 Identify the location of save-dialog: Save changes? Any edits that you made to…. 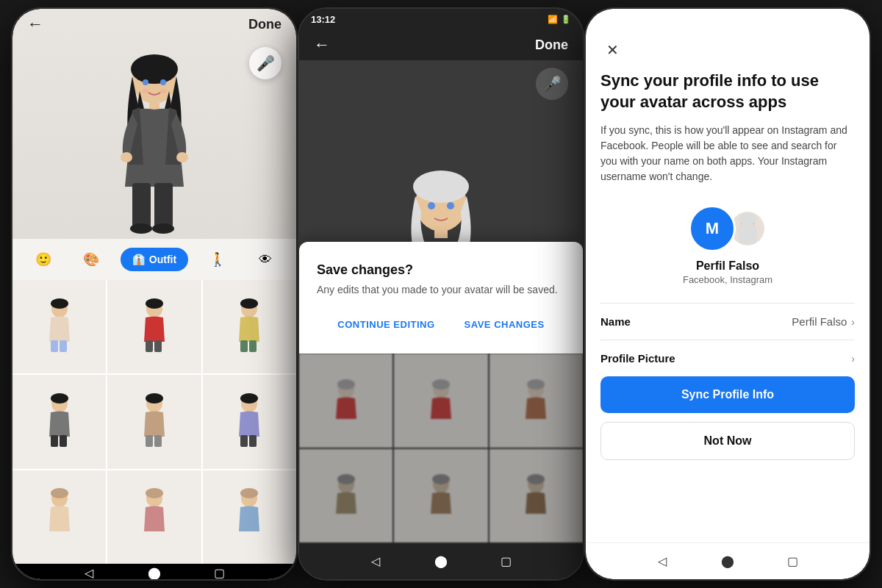
(441, 298).